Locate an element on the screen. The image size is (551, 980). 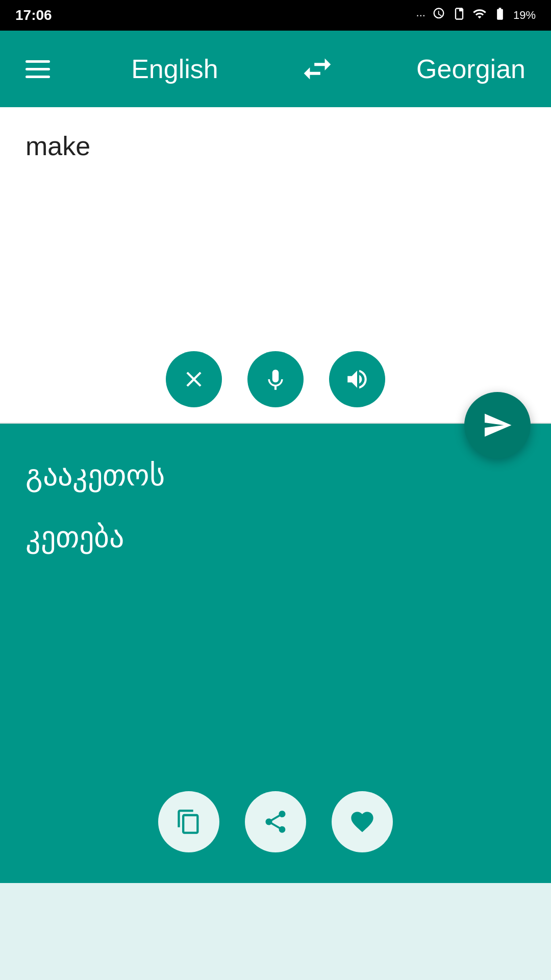
status-icons: ··· 19% is located at coordinates (476, 15).